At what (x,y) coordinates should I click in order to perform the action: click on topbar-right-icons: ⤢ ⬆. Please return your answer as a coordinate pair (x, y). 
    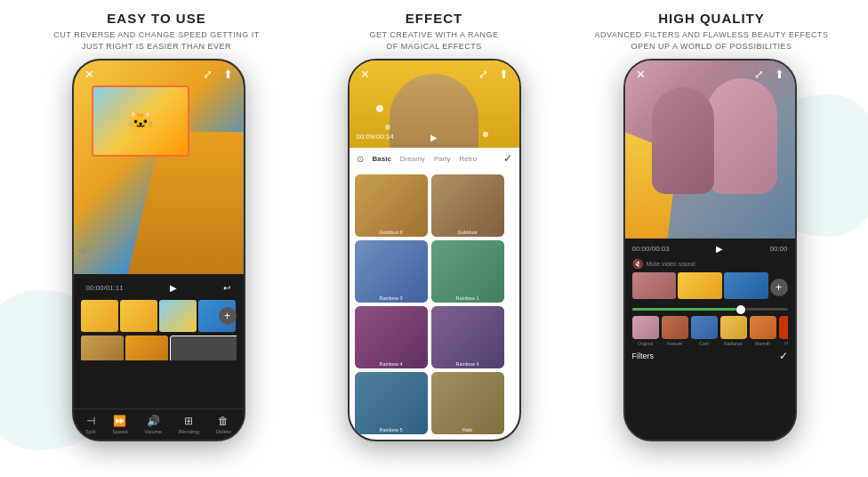
    Looking at the image, I should click on (218, 75).